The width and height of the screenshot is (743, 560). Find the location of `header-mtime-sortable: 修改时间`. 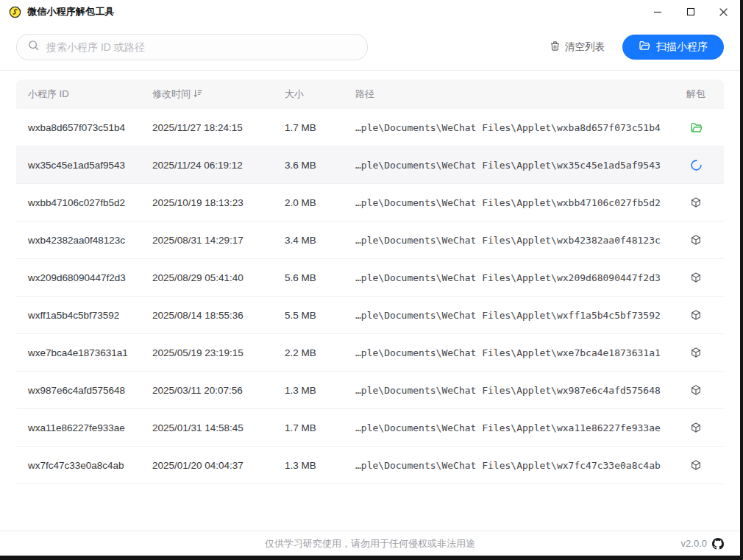

header-mtime-sortable: 修改时间 is located at coordinates (218, 94).